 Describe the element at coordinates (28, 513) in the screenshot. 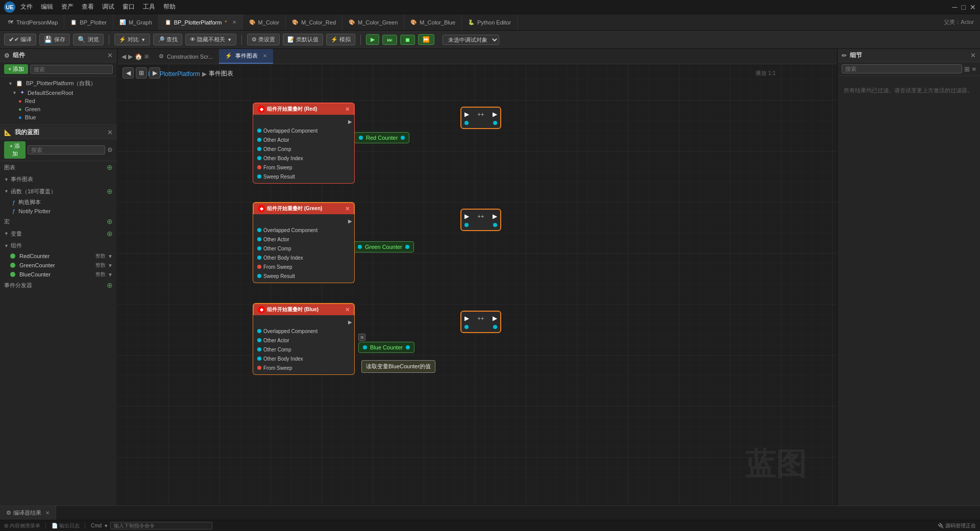

I see `bottom-tab-compiler: ⚙ 编译器结果 ✕` at that location.